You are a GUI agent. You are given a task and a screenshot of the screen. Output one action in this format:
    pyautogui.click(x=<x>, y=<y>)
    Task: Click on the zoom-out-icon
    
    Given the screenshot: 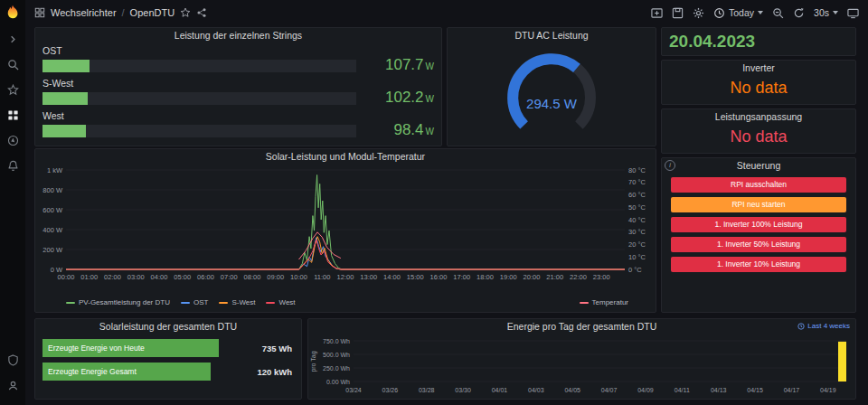 What is the action you would take?
    pyautogui.click(x=778, y=13)
    